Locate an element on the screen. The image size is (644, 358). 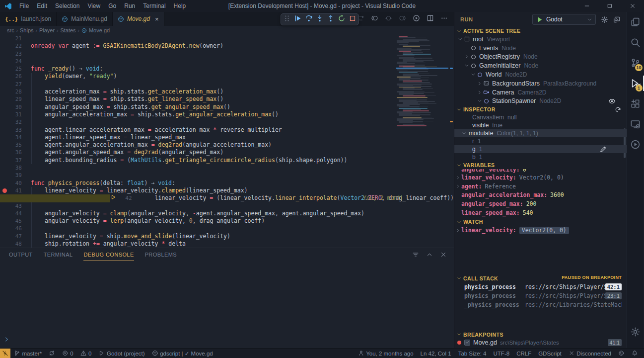
debug-step-out-button is located at coordinates (331, 19).